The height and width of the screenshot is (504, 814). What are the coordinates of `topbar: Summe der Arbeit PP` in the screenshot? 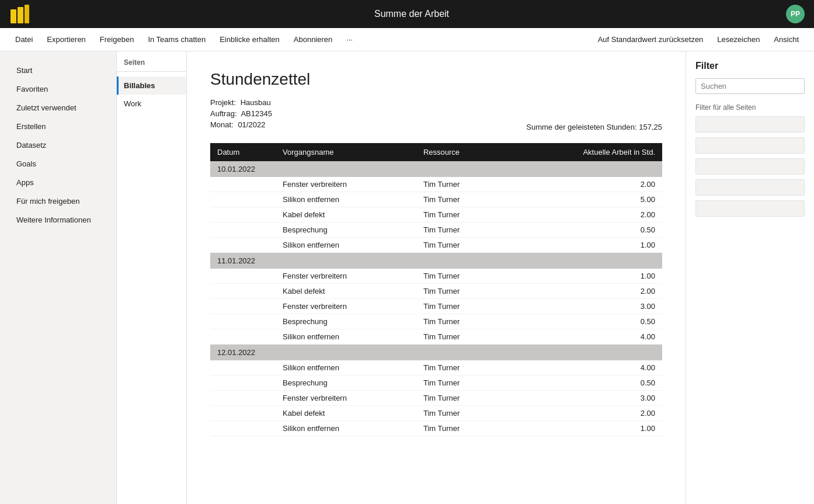 It's located at (407, 14).